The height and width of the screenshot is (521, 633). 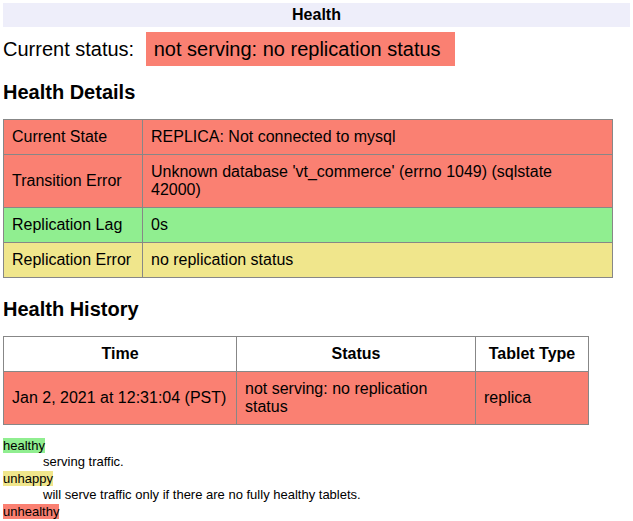 What do you see at coordinates (336, 496) in the screenshot?
I see `legend-description: will serve traffic only if there are no …` at bounding box center [336, 496].